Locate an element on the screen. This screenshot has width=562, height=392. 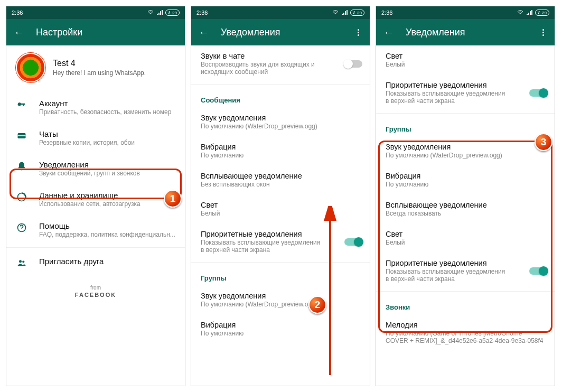
menu-sub: Звуки сообщений, групп и звонков is located at coordinates (90, 173).